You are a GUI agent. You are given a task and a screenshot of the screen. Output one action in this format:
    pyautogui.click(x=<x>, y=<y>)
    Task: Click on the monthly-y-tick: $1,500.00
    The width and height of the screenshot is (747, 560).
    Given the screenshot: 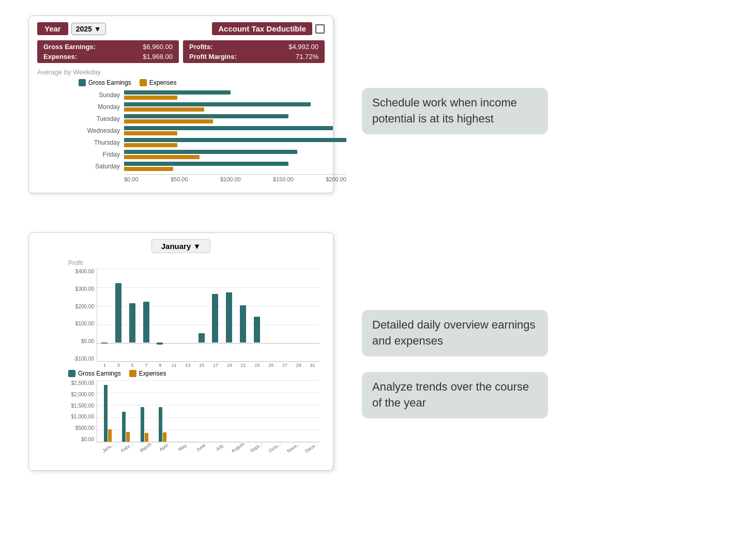 What is the action you would take?
    pyautogui.click(x=81, y=406)
    